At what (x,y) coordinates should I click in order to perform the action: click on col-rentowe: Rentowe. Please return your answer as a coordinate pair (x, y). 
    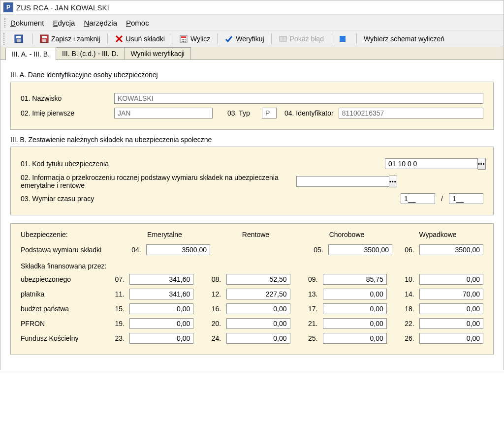
    Looking at the image, I should click on (256, 235).